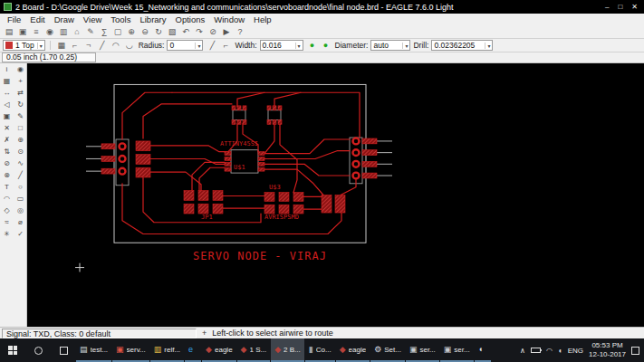  What do you see at coordinates (20, 163) in the screenshot?
I see `route-tool: ∿` at bounding box center [20, 163].